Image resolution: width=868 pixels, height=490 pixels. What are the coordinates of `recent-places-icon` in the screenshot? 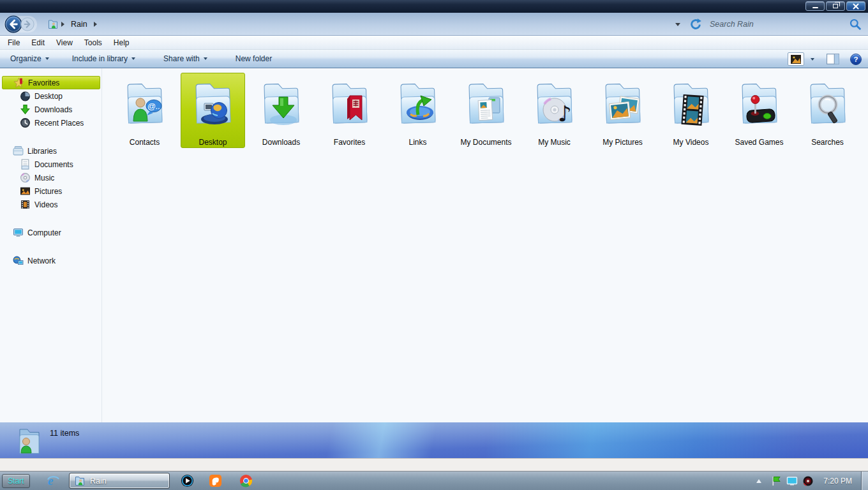 It's located at (26, 122).